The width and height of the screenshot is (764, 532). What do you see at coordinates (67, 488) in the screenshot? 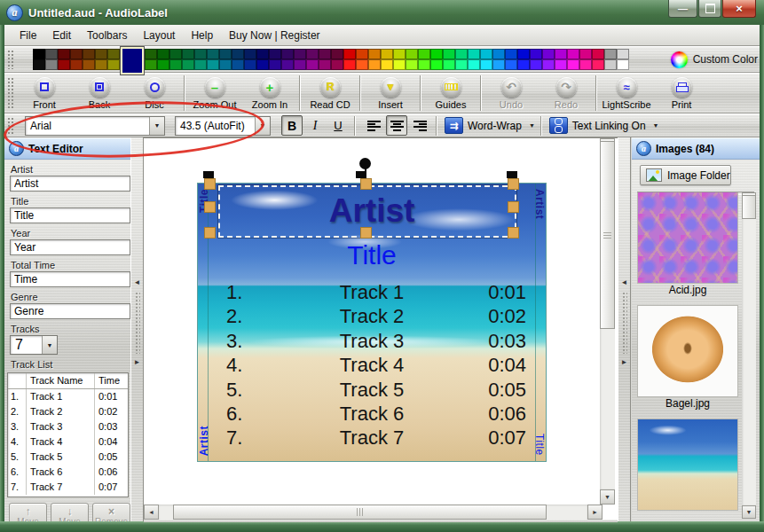
I see `table-row: 7.Track 70:07` at bounding box center [67, 488].